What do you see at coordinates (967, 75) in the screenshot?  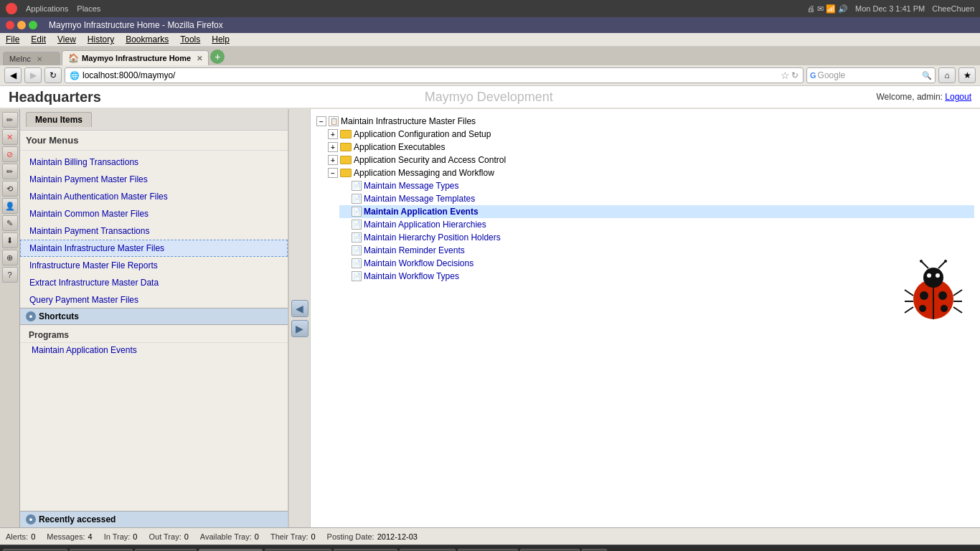 I see `bookmark-button: ★` at bounding box center [967, 75].